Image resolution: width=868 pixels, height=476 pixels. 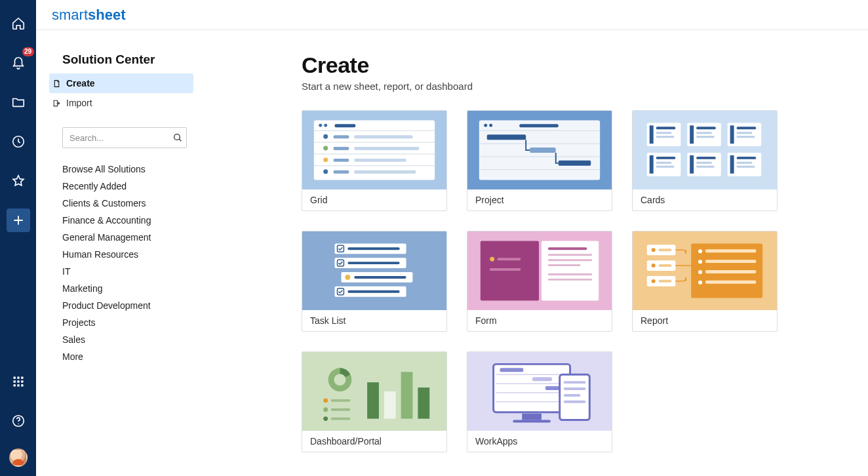 I want to click on top-header: smartsheet, so click(x=452, y=15).